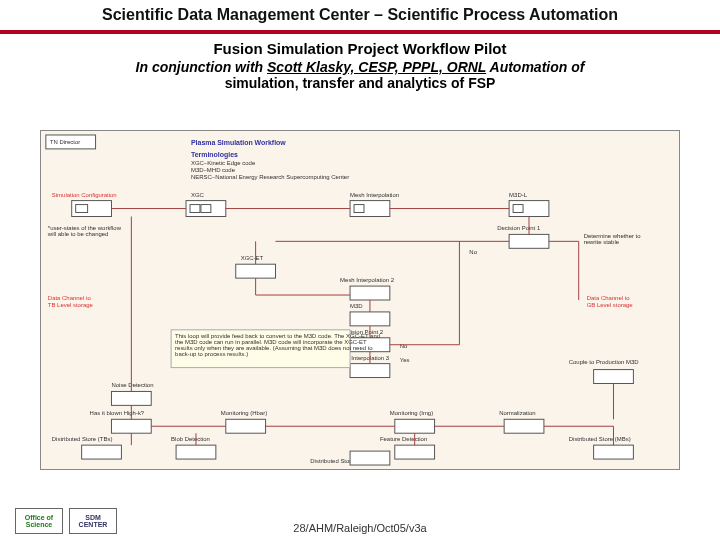 The image size is (720, 540). Describe the element at coordinates (360, 17) in the screenshot. I see `slide-header: Scientific Data Management Center – Scie…` at that location.